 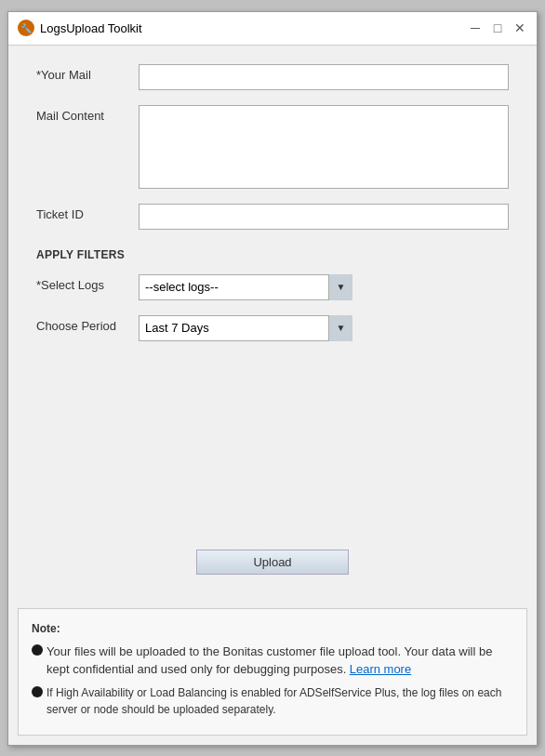 What do you see at coordinates (272, 562) in the screenshot?
I see `upload-button: Upload` at bounding box center [272, 562].